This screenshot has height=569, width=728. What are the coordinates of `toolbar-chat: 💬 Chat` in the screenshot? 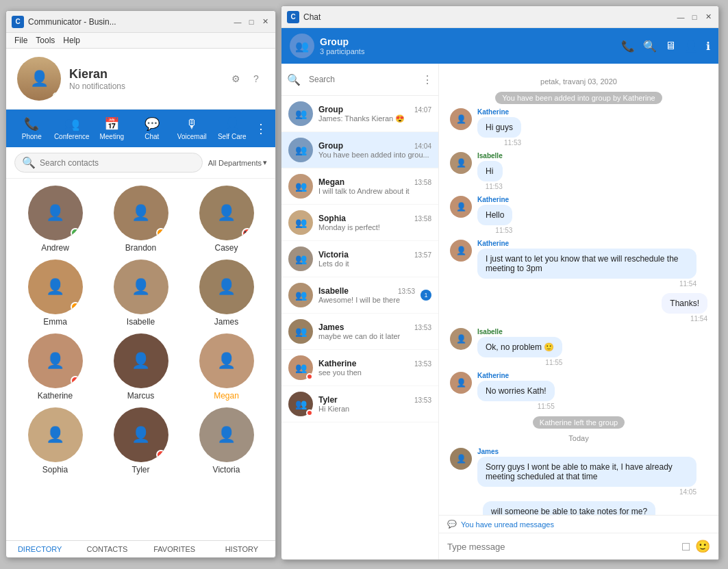 It's located at (152, 129).